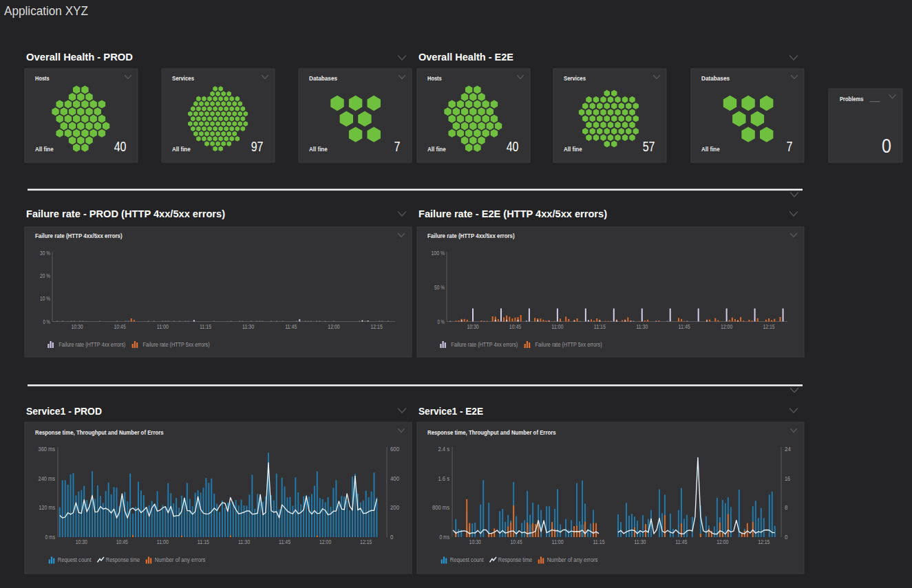 The height and width of the screenshot is (588, 912). What do you see at coordinates (395, 508) in the screenshot?
I see `svg-text: 200` at bounding box center [395, 508].